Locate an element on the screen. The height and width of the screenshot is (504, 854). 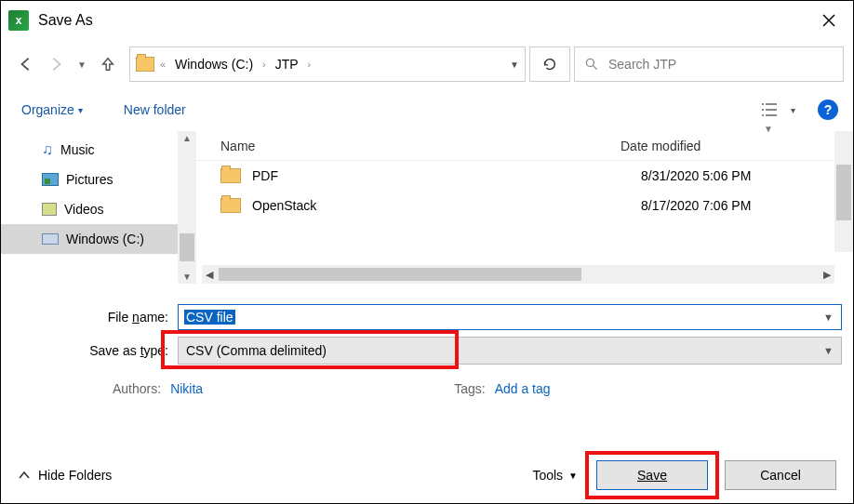
drive-icon is located at coordinates (50, 239).